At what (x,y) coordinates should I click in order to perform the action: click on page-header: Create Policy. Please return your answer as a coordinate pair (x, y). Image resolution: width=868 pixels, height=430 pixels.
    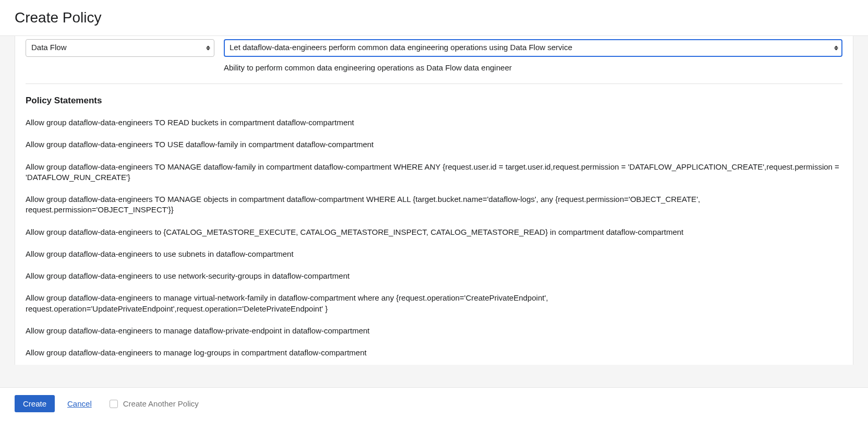
    Looking at the image, I should click on (434, 18).